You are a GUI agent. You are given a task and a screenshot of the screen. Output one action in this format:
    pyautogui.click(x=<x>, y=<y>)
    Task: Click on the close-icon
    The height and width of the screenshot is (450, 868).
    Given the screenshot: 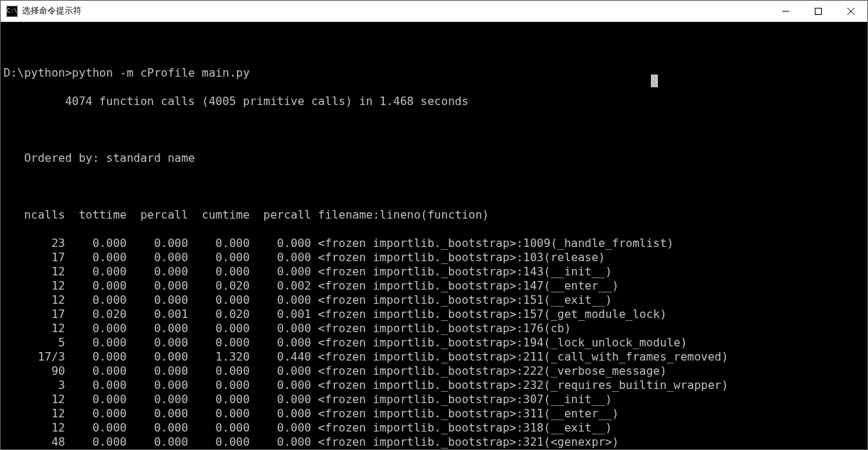 What is the action you would take?
    pyautogui.click(x=851, y=11)
    